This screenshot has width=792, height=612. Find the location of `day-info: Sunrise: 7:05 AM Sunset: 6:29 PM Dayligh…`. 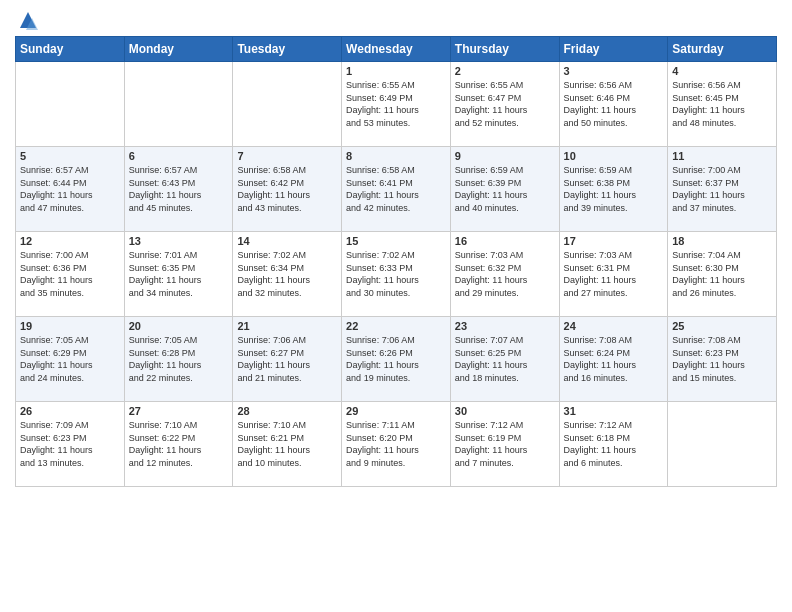

day-info: Sunrise: 7:05 AM Sunset: 6:29 PM Dayligh… is located at coordinates (70, 359).